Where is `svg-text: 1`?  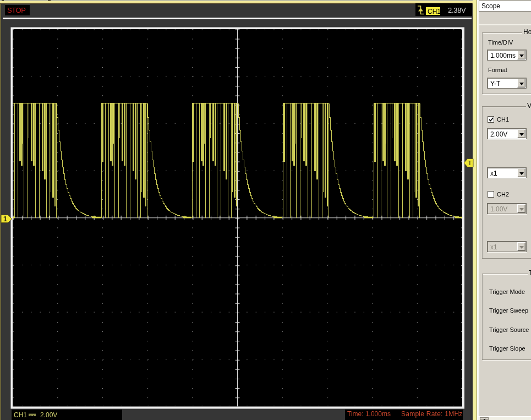
svg-text: 1 is located at coordinates (6, 219).